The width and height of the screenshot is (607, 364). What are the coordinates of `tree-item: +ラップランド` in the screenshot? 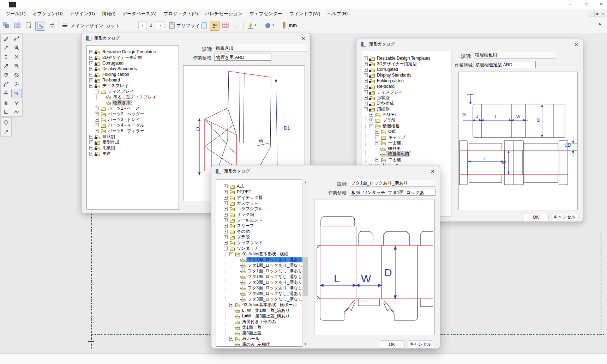 It's located at (263, 243).